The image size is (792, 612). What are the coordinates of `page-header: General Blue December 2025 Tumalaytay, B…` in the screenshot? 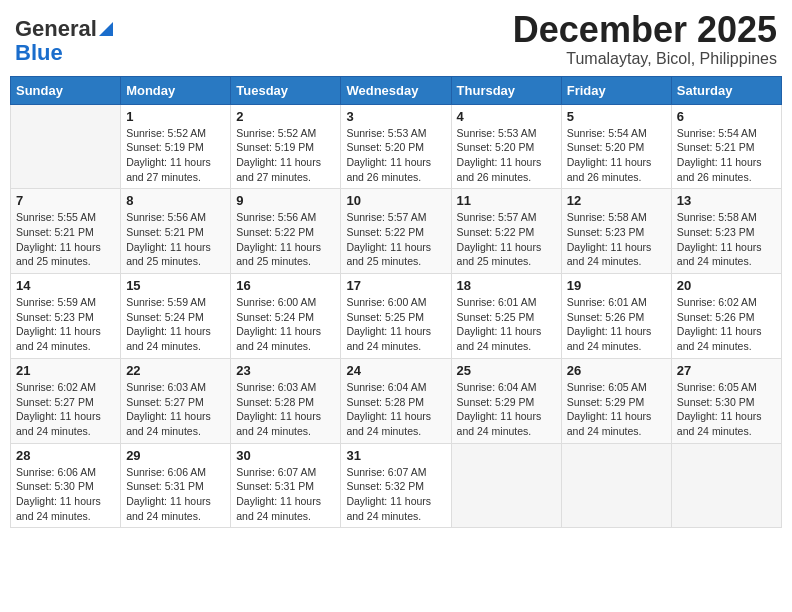 It's located at (396, 39).